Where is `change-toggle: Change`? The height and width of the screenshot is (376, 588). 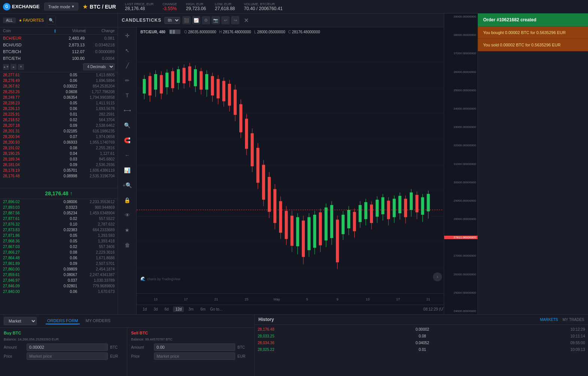 change-toggle: Change is located at coordinates (100, 31).